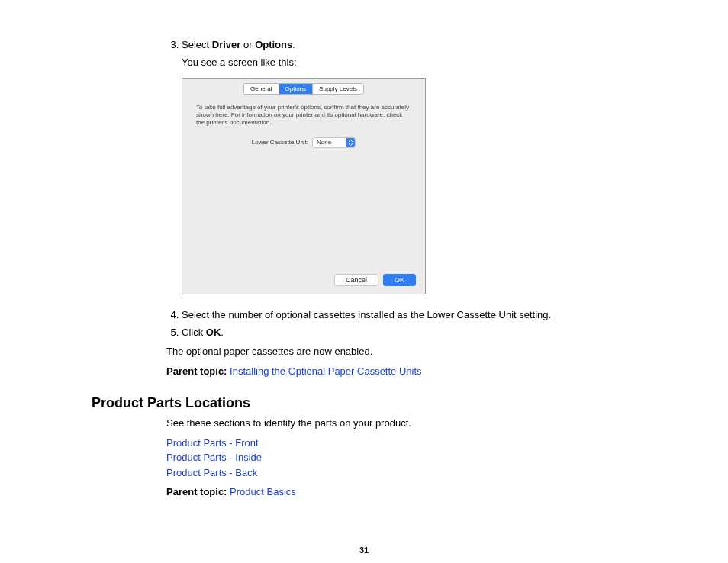 This screenshot has height=563, width=728. I want to click on cancel-button: Cancel, so click(356, 280).